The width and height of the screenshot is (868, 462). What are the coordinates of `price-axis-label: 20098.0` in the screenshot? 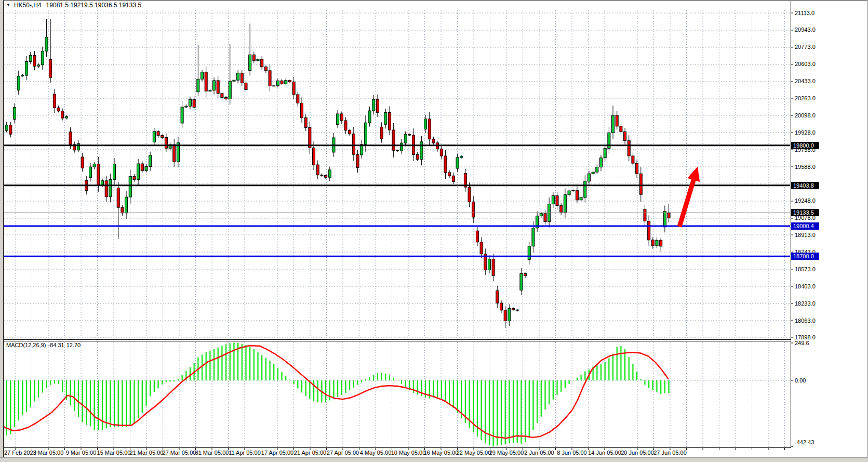 It's located at (805, 115).